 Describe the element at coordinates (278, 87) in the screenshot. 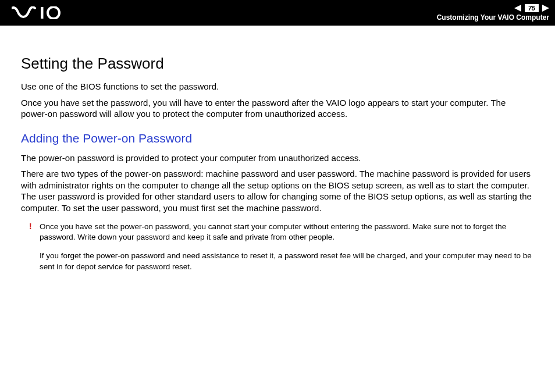

I see `intro-paragraph-1: Use one of the BIOS functions to set the…` at that location.